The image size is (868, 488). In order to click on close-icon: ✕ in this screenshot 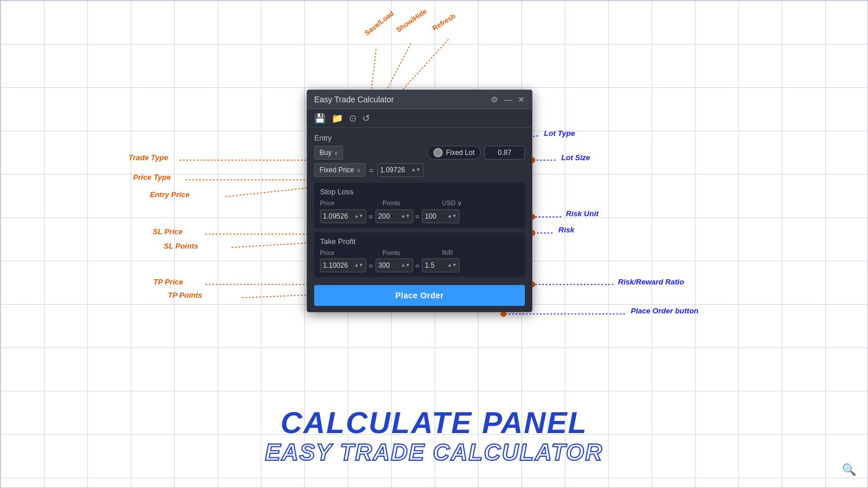, I will do `click(521, 99)`.